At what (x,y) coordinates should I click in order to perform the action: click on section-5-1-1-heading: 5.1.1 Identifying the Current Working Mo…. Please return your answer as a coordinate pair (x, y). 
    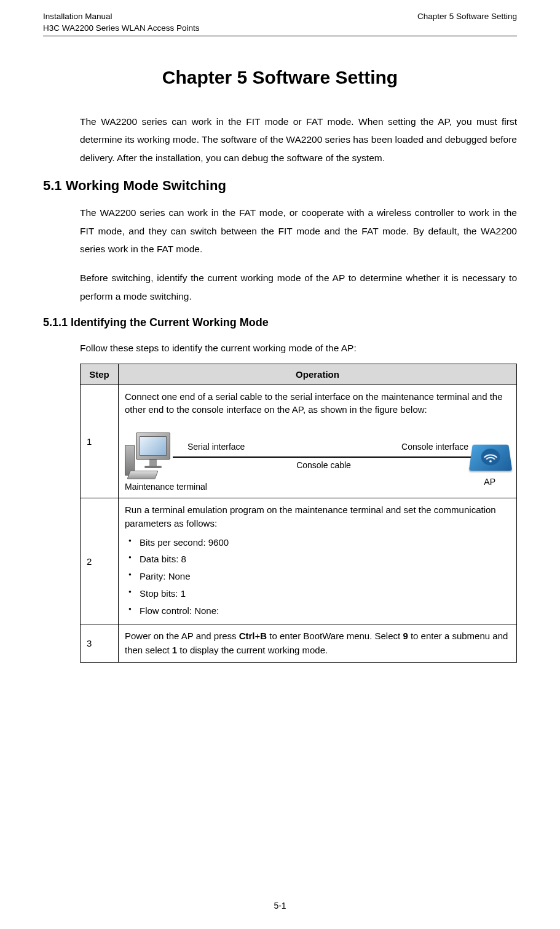
    Looking at the image, I should click on (280, 322).